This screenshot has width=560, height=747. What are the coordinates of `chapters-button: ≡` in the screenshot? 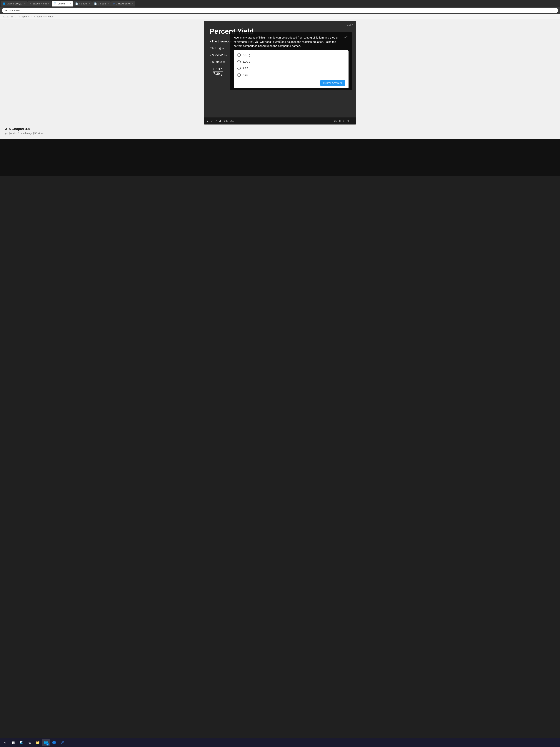 It's located at (340, 121).